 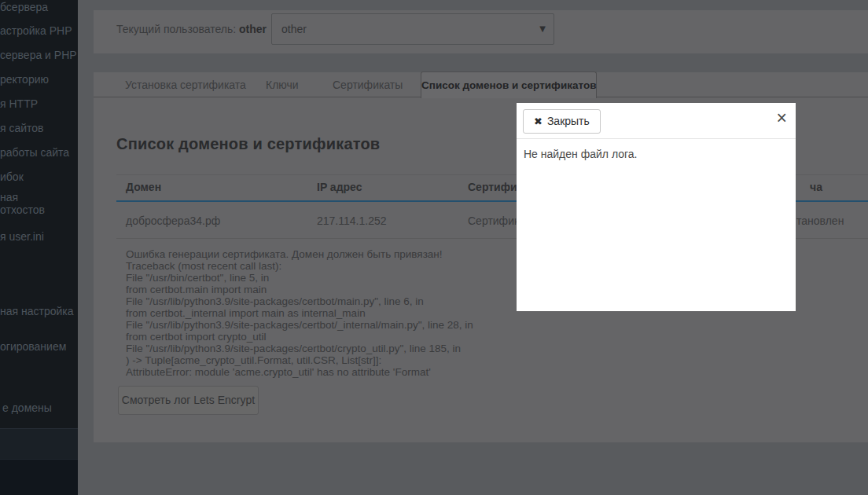 I want to click on user-select-dropdown: other ▼, so click(x=413, y=29).